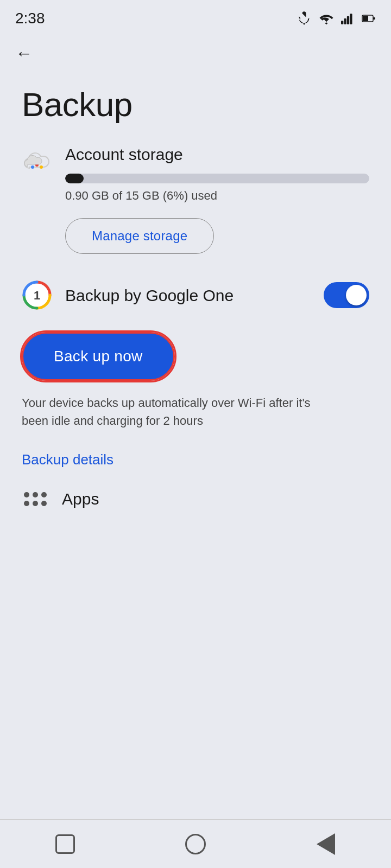 This screenshot has width=391, height=868. I want to click on signal-icon, so click(348, 18).